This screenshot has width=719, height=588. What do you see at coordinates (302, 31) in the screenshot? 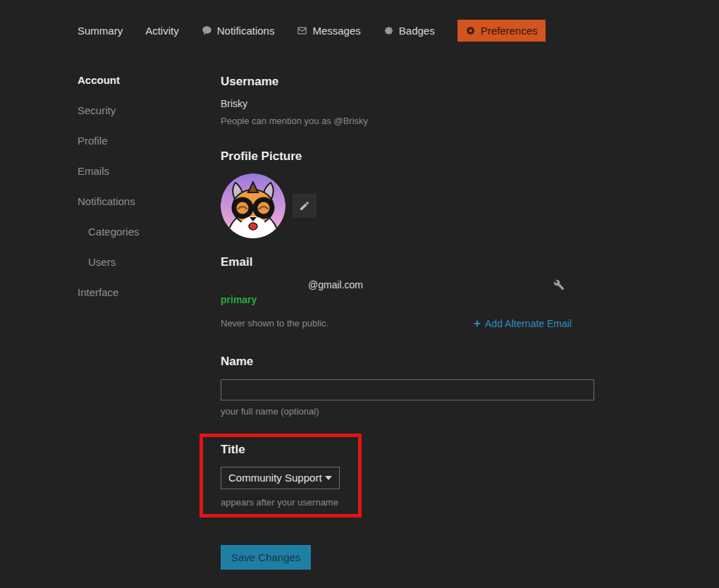
I see `envelope-icon` at bounding box center [302, 31].